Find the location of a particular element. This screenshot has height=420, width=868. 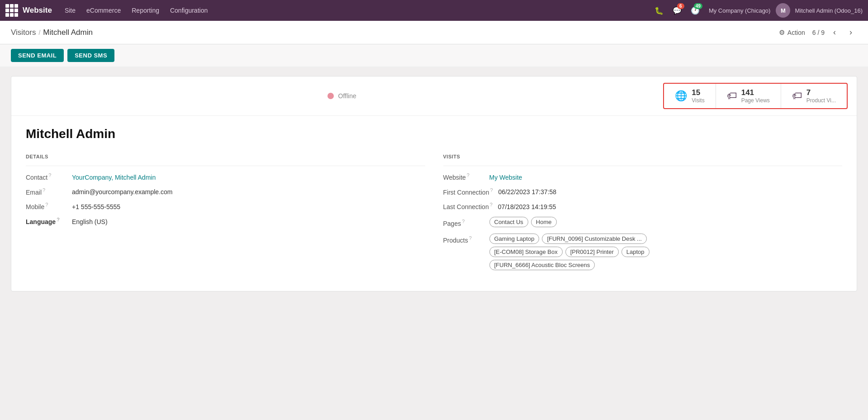

website-help-icon: ? is located at coordinates (468, 175).